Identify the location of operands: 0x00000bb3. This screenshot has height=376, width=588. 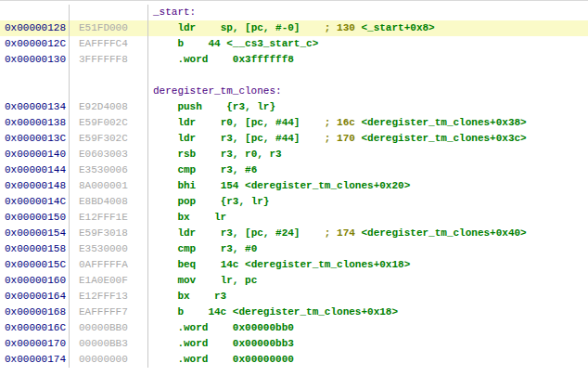
(263, 344).